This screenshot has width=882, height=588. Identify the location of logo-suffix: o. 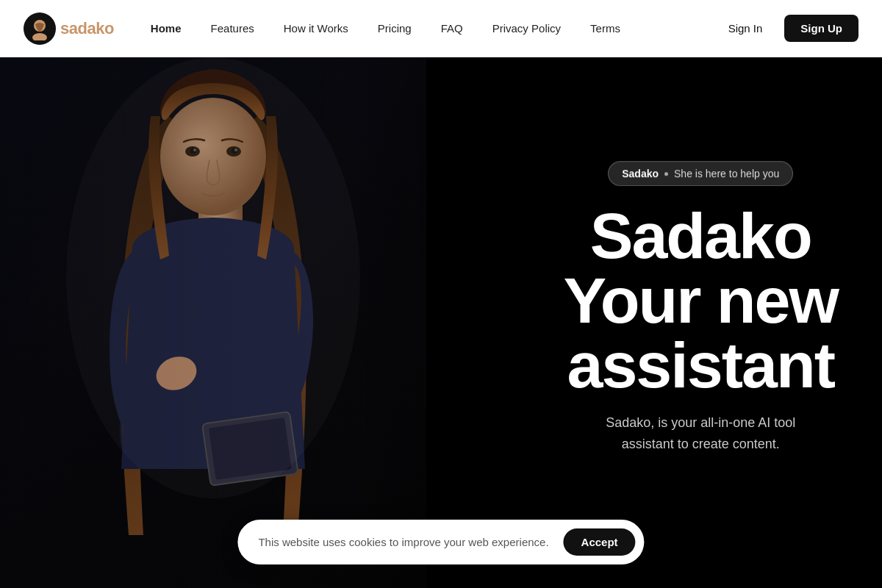
(109, 28).